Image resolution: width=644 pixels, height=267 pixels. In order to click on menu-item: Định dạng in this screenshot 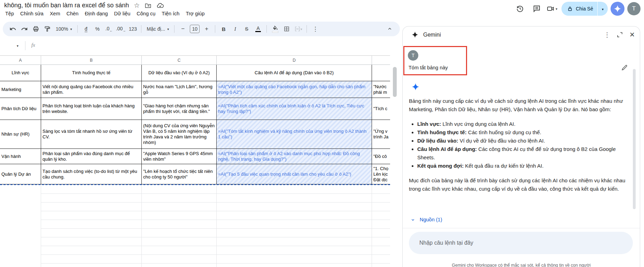, I will do `click(96, 14)`.